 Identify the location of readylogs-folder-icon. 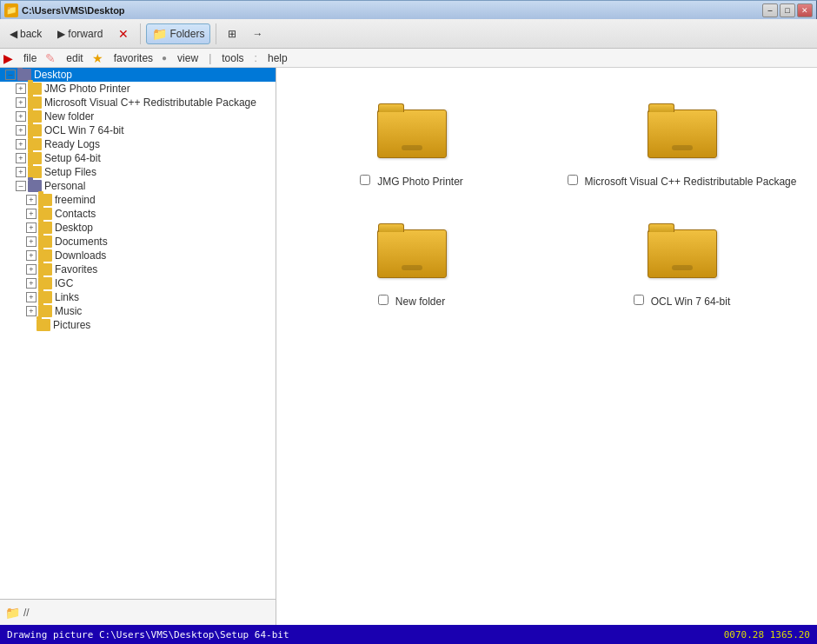
(35, 144).